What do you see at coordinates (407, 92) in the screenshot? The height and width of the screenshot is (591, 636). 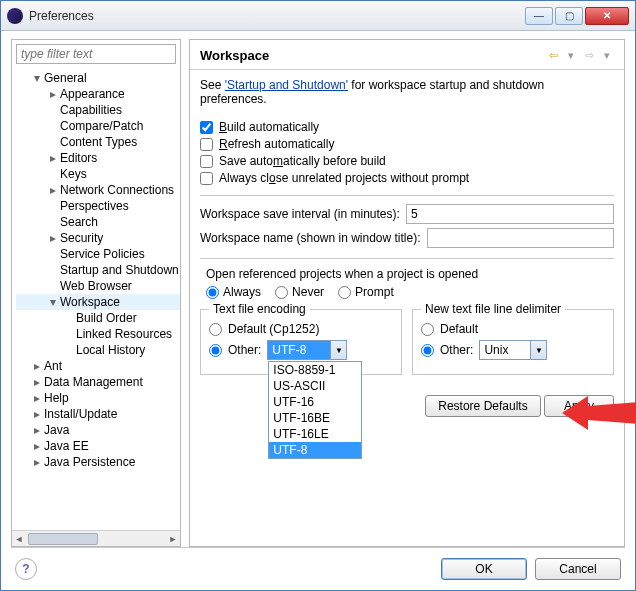 I see `see-also-text: See 'Startup and Shutdown' for workspace…` at bounding box center [407, 92].